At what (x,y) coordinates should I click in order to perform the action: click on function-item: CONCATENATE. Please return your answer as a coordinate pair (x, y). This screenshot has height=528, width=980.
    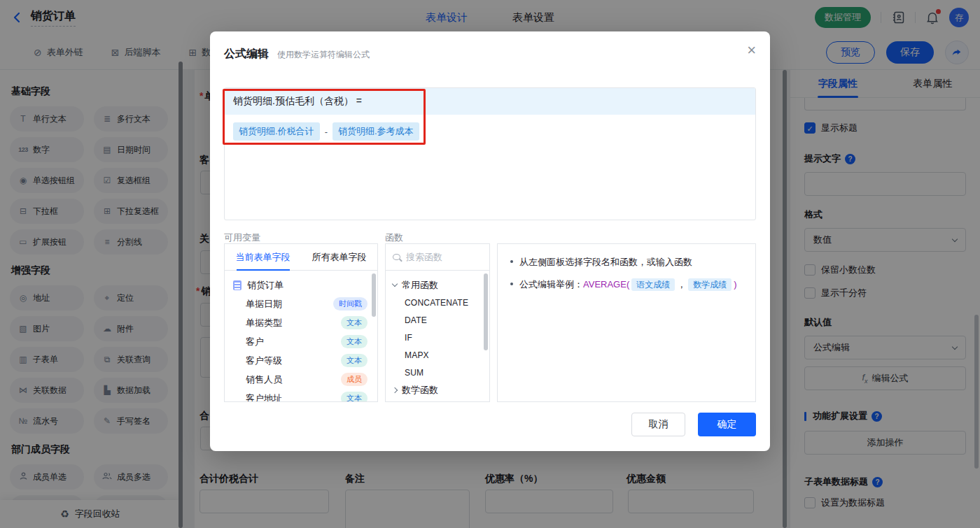
    Looking at the image, I should click on (438, 302).